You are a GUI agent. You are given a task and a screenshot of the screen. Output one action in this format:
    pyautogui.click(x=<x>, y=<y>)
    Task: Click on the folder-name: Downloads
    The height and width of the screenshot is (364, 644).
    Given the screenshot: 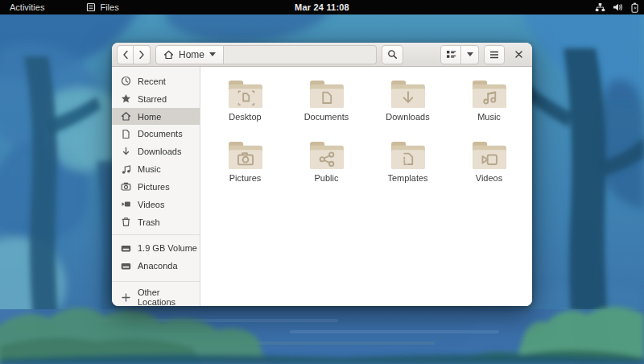 What is the action you would take?
    pyautogui.click(x=407, y=117)
    